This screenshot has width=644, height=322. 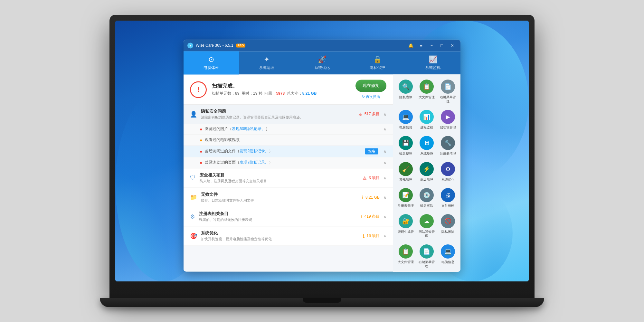 What do you see at coordinates (448, 120) in the screenshot?
I see `tool-startup-mgr: ▶ 启动项管理` at bounding box center [448, 120].